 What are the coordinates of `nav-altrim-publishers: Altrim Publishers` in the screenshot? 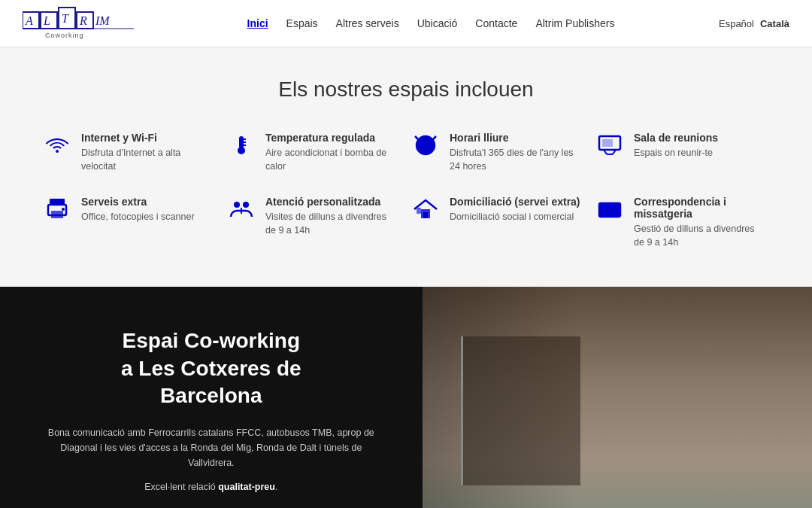 It's located at (574, 23).